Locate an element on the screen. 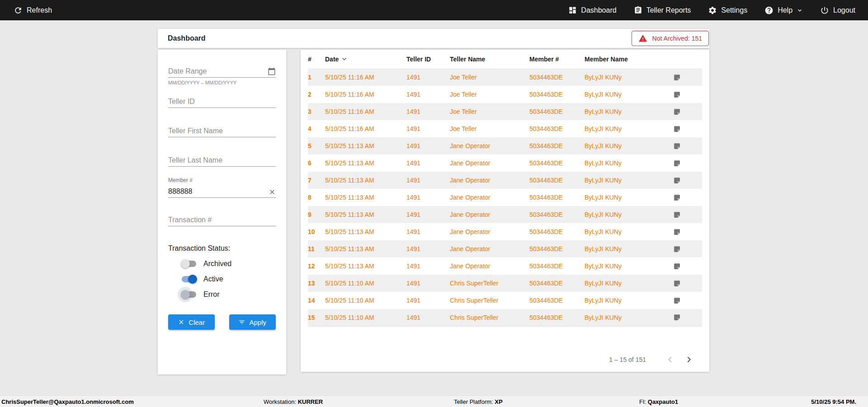 This screenshot has height=407, width=868. table-row: 5 5/10/25 11:13 AM 1491 Jane Operator 50… is located at coordinates (505, 146).